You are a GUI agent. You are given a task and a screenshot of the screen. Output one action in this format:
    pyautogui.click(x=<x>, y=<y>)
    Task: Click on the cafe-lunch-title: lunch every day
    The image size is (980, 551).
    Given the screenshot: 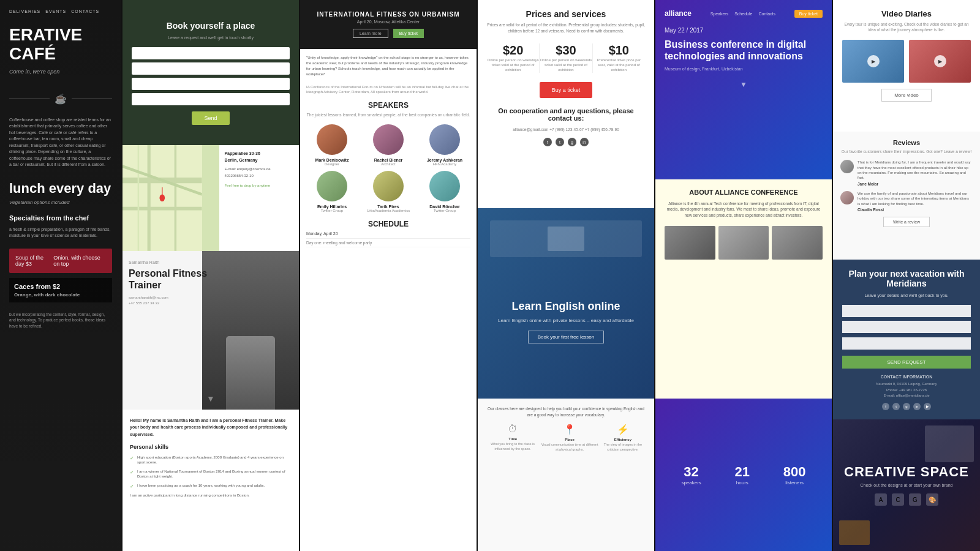 What is the action you would take?
    pyautogui.click(x=61, y=189)
    